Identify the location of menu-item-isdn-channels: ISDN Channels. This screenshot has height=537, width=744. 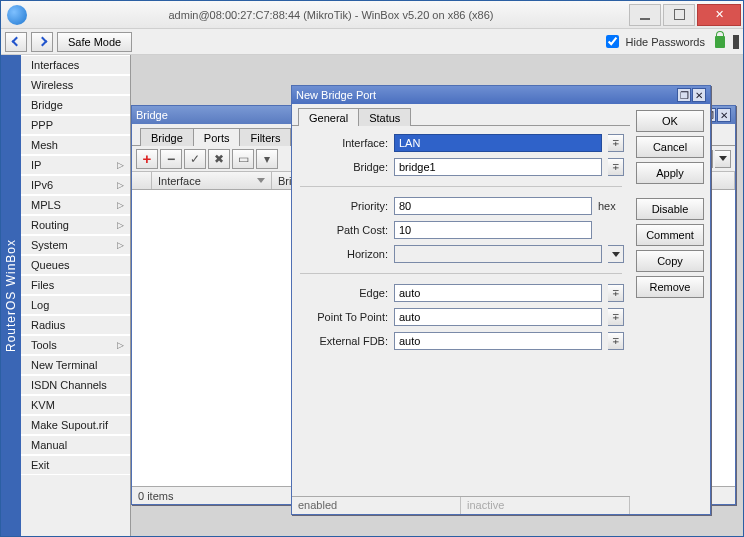
(76, 385).